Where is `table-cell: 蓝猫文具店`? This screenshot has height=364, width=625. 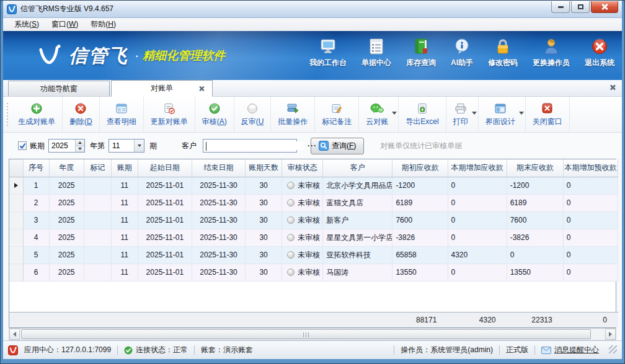 table-cell: 蓝猫文具店 is located at coordinates (358, 203).